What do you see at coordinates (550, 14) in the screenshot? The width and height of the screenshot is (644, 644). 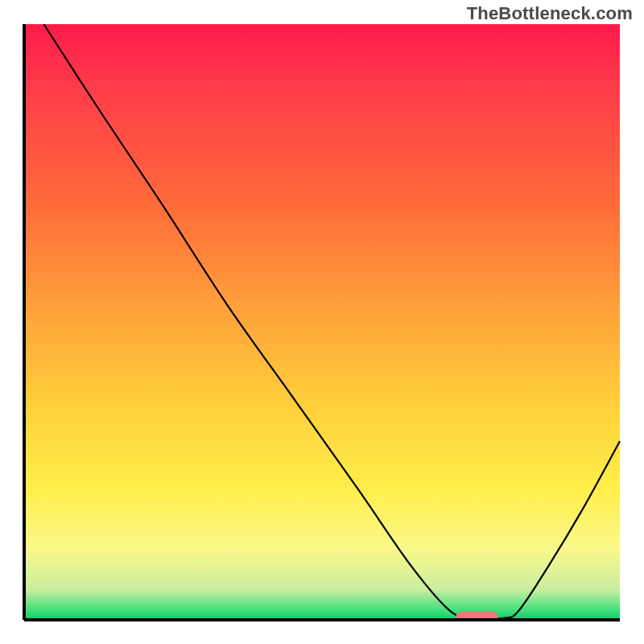 I see `watermark-text: TheBottleneck.com` at bounding box center [550, 14].